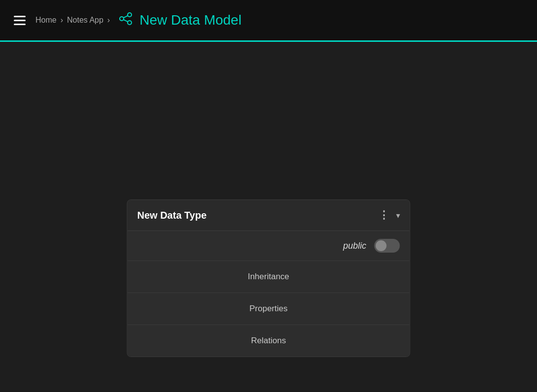 This screenshot has width=537, height=392. I want to click on relations-section: Relations, so click(269, 341).